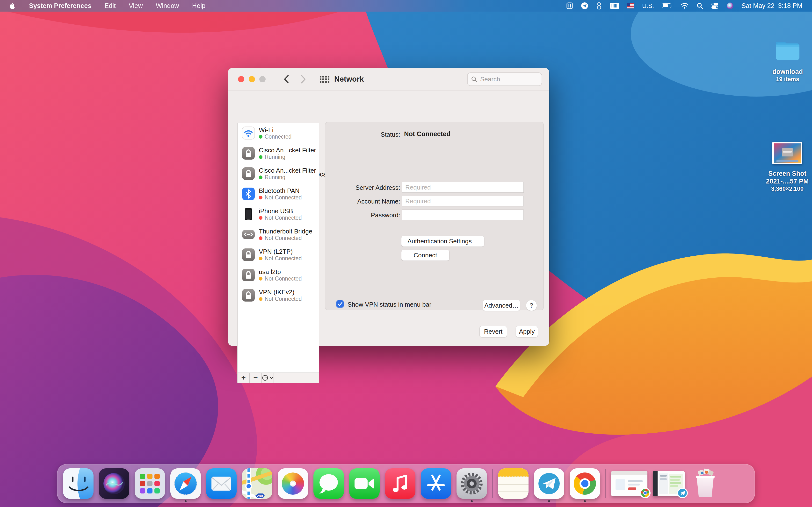 This screenshot has width=812, height=507. I want to click on dock-photos-icon, so click(293, 484).